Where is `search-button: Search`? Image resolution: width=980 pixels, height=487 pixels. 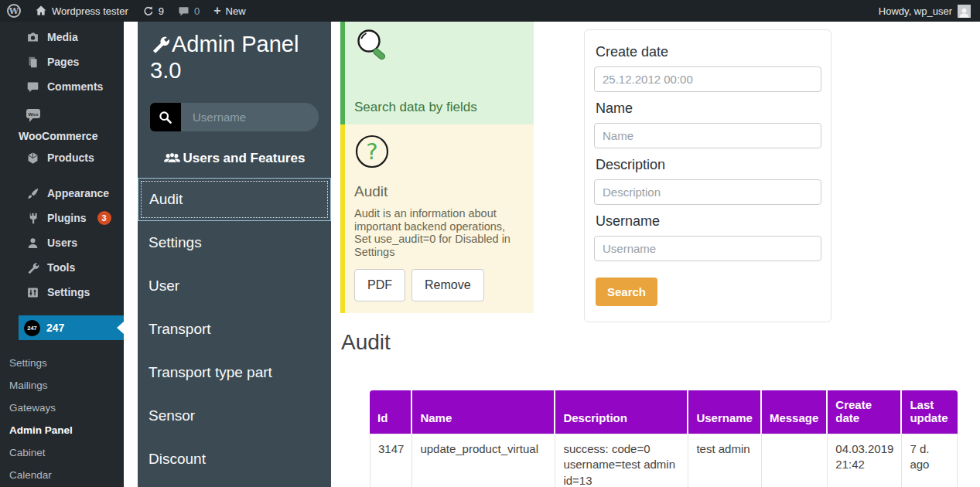 search-button: Search is located at coordinates (627, 292).